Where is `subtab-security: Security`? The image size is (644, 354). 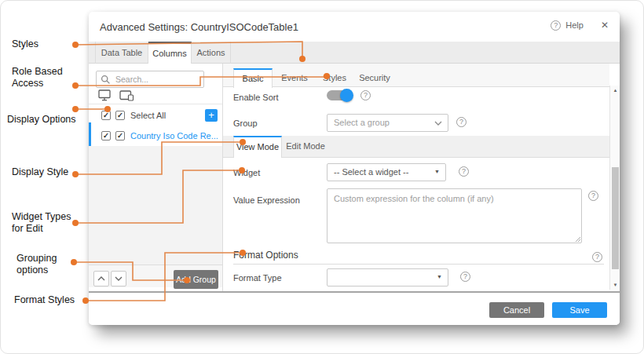 subtab-security: Security is located at coordinates (375, 78).